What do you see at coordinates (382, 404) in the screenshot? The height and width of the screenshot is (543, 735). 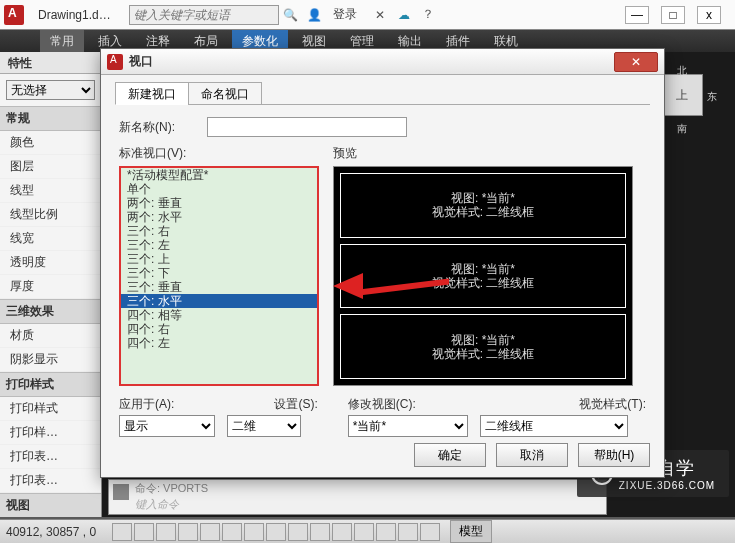 I see `change-view-label: 修改视图(C):` at bounding box center [382, 404].